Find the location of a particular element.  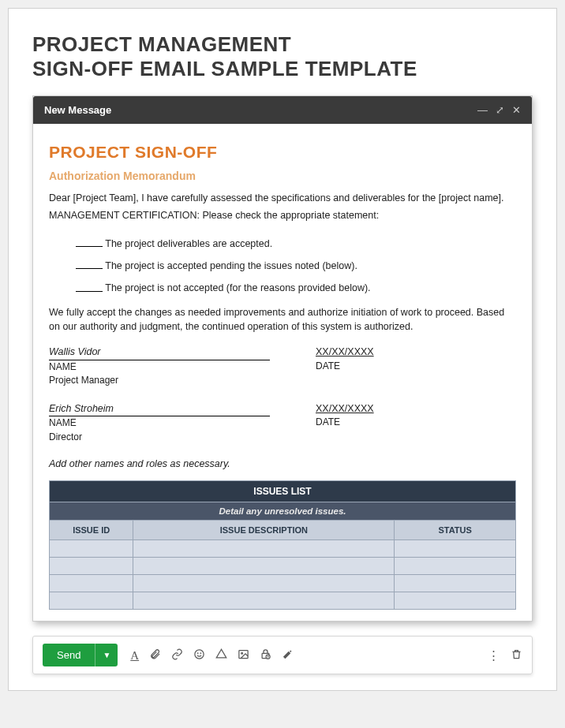

format-icon: A is located at coordinates (134, 655).